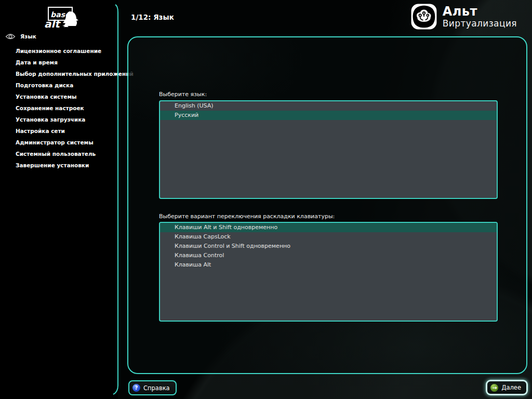 This screenshot has height=399, width=532. Describe the element at coordinates (511, 388) in the screenshot. I see `next-button-label: Далее` at that location.